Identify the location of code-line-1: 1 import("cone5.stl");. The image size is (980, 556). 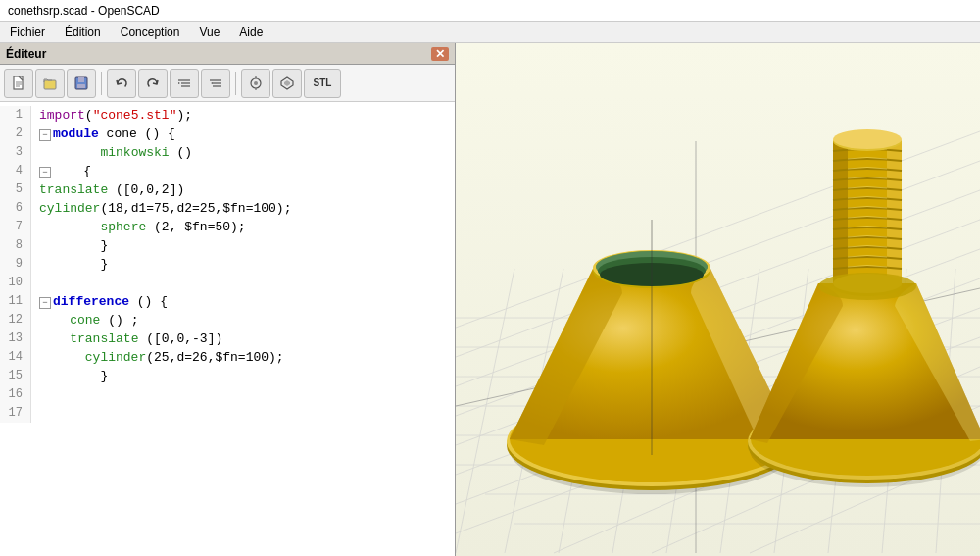
(227, 116).